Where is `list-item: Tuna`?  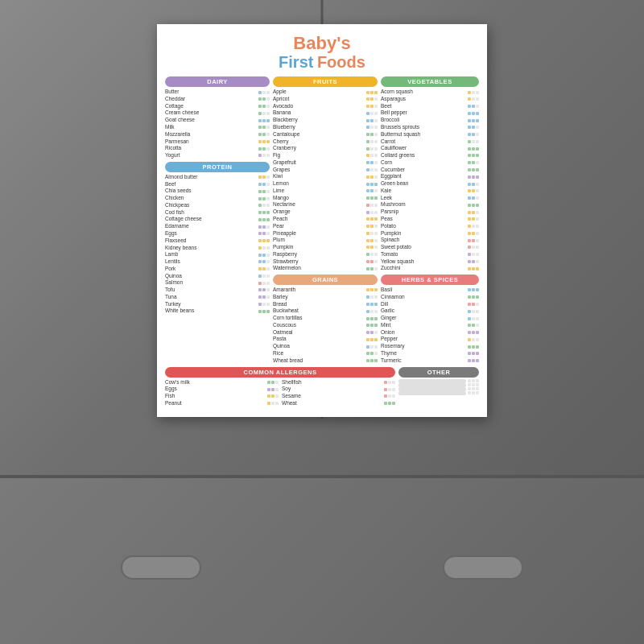
list-item: Tuna is located at coordinates (217, 298).